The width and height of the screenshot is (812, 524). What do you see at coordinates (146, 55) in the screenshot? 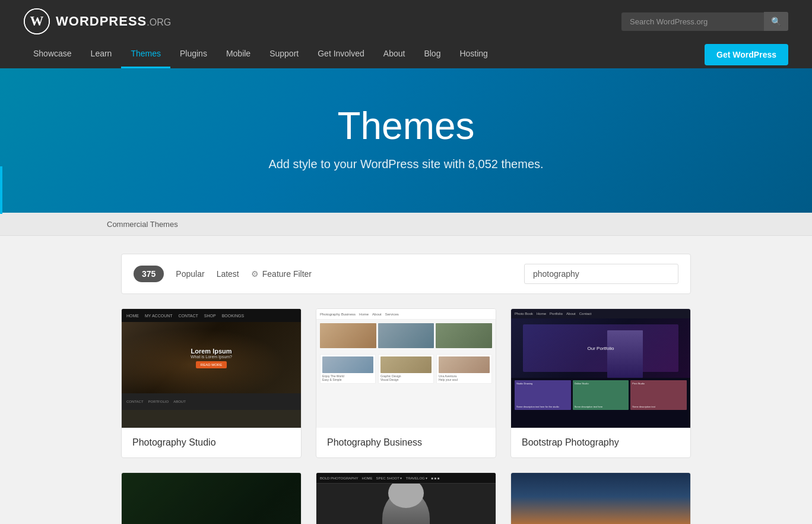
I see `nav-link-themes: Themes` at bounding box center [146, 55].